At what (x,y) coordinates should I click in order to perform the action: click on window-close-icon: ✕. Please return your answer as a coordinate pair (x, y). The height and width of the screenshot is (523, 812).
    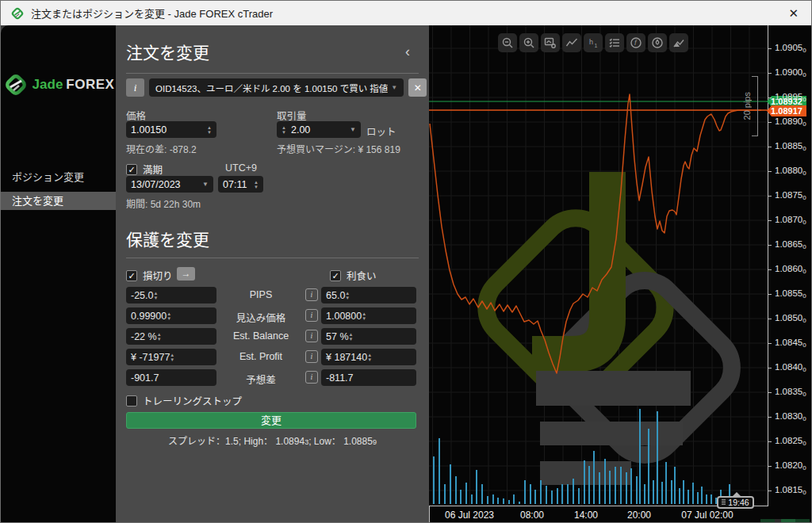
    Looking at the image, I should click on (793, 13).